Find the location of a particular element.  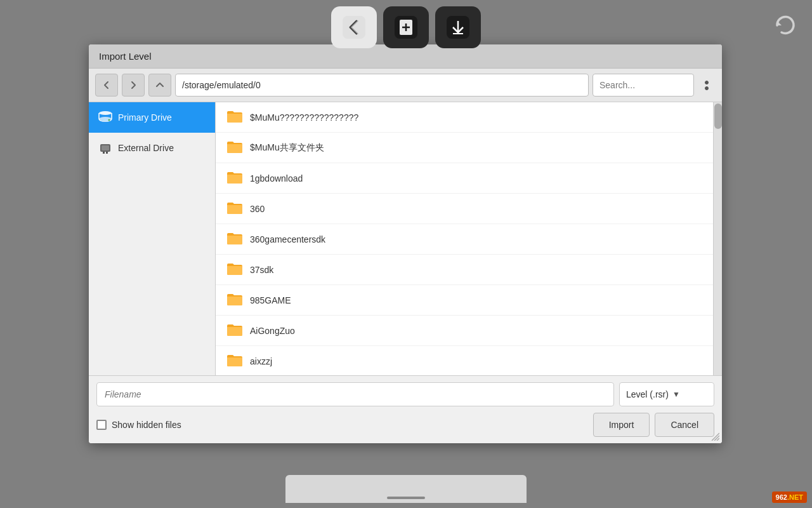

file-name: 37sdk is located at coordinates (261, 270).